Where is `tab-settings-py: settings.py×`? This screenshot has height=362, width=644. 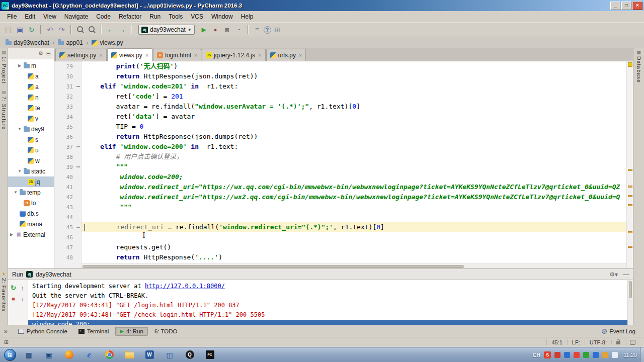
tab-settings-py: settings.py× is located at coordinates (81, 55).